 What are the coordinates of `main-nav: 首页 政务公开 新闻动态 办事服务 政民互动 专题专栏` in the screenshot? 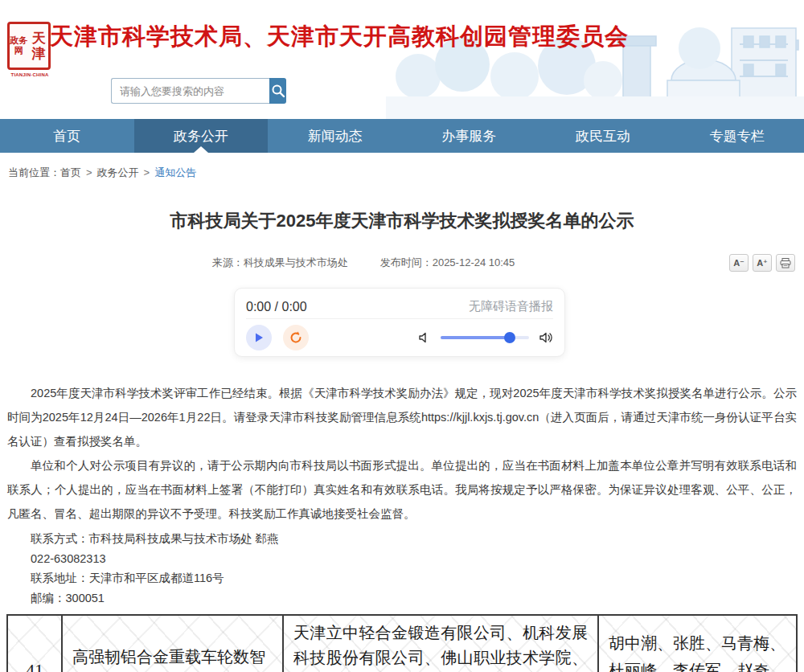 It's located at (402, 136).